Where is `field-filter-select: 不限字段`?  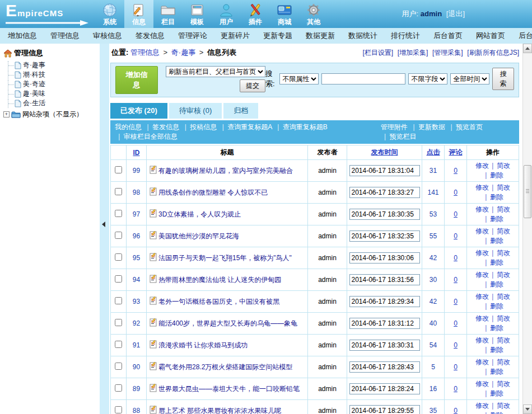 field-filter-select: 不限字段 is located at coordinates (428, 79).